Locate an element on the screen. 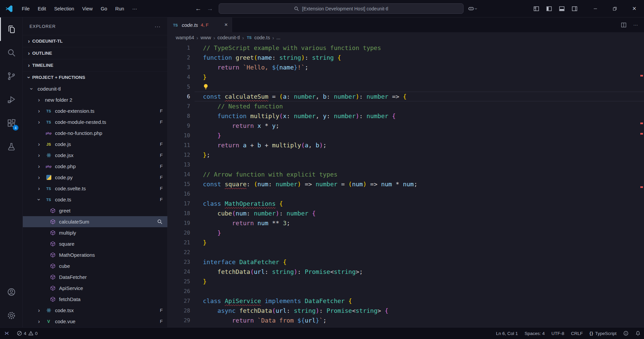  tree-item-code-no-function-php: phpcode-no-function.php is located at coordinates (95, 133).